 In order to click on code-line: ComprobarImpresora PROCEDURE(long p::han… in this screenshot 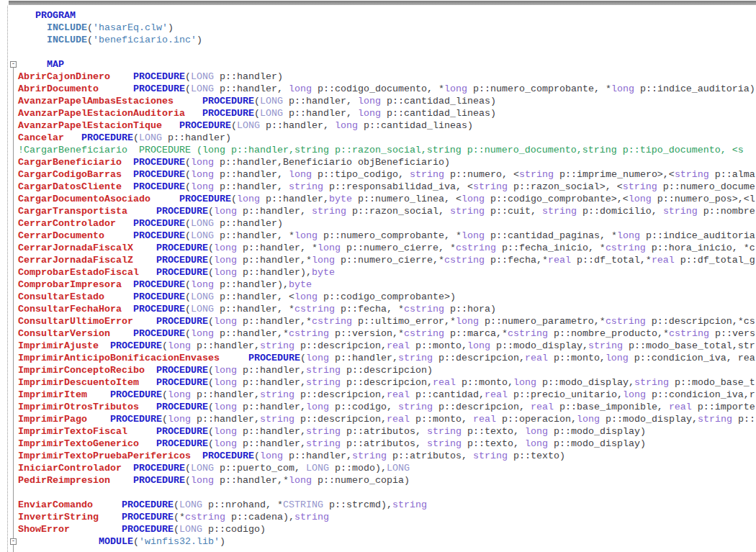, I will do `click(387, 285)`.